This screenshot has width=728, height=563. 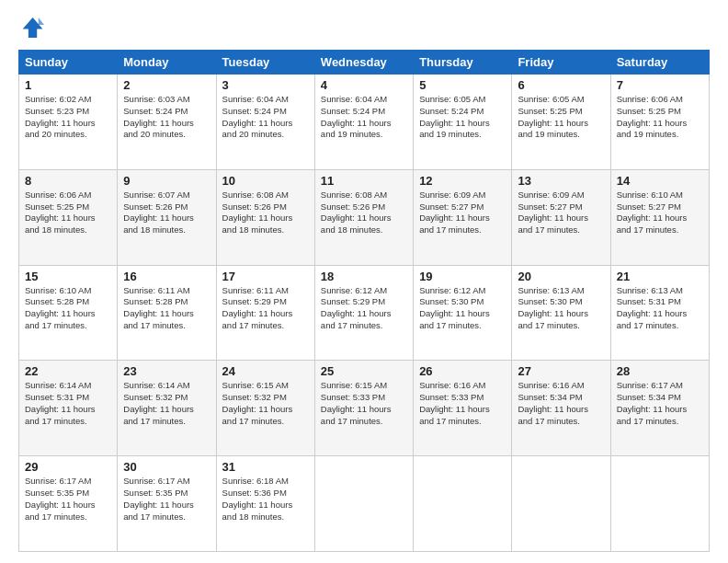 I want to click on day-cell: 26 Sunrise: 6:16 AMSunset: 5:33 PMDaylig…, so click(x=463, y=408).